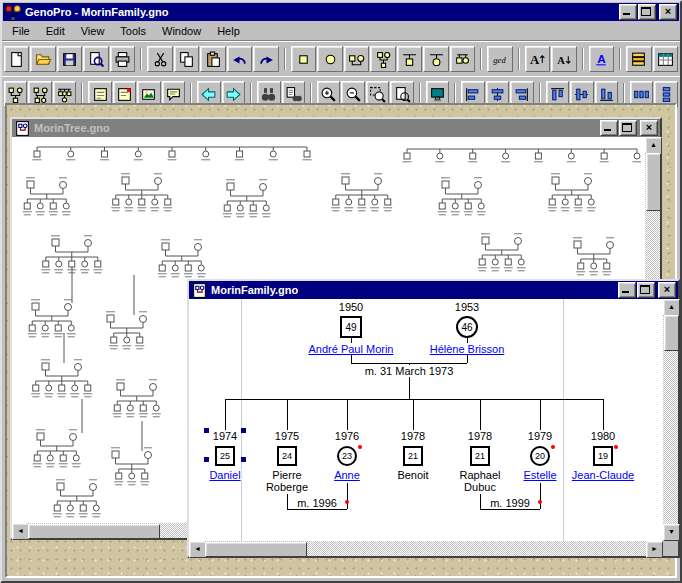  I want to click on tree-close-button, so click(649, 128).